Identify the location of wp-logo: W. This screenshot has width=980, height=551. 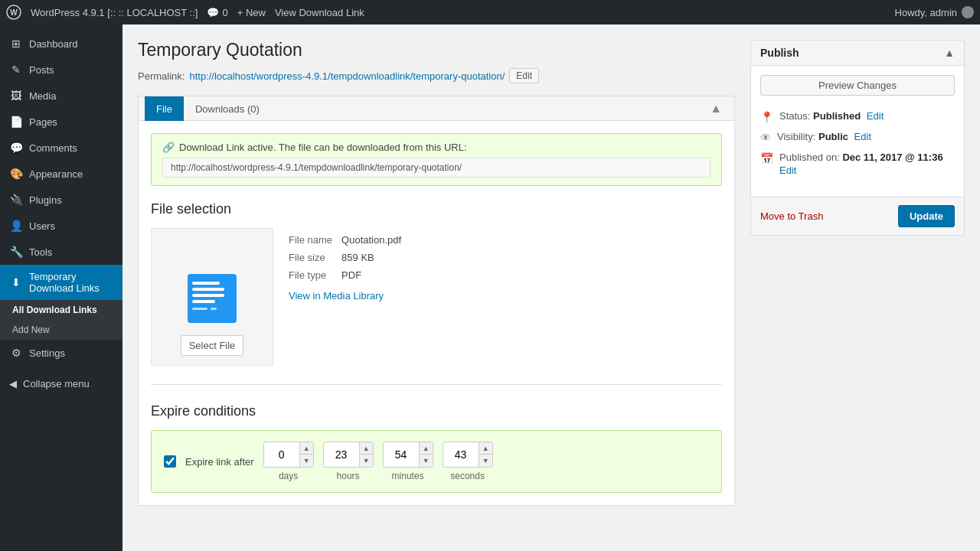
(14, 12).